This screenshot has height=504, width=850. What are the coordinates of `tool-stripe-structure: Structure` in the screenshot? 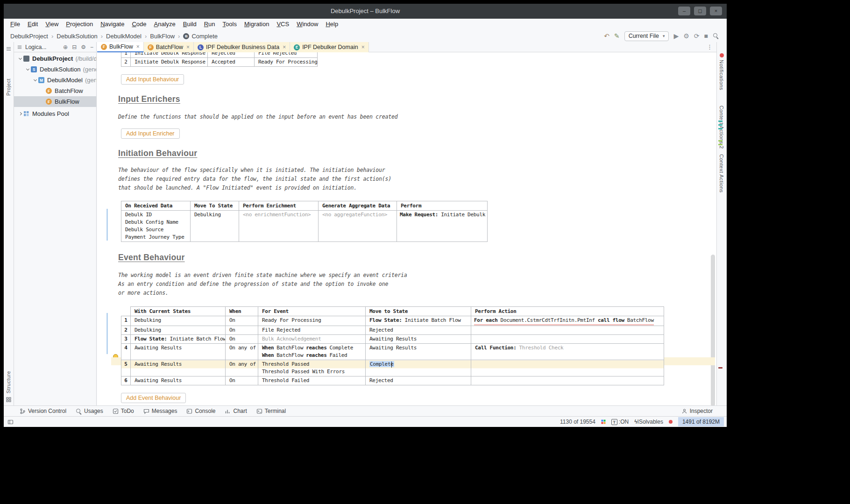 It's located at (8, 382).